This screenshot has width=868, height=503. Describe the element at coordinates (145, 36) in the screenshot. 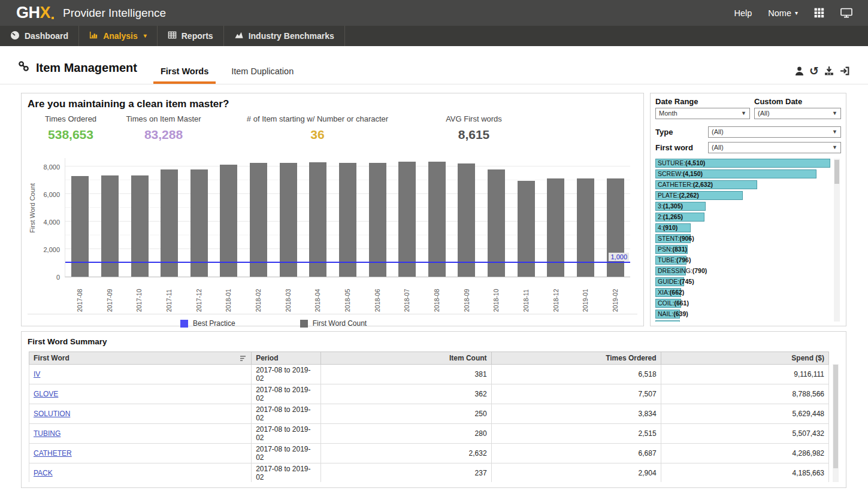

I see `chevron-down-icon: ▾` at that location.